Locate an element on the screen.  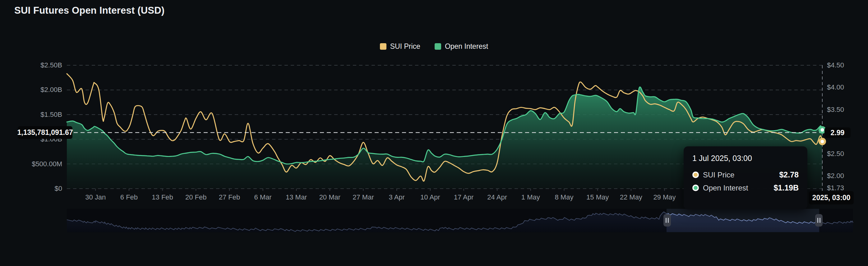
right-axis-tick-label: $4.50 is located at coordinates (836, 65).